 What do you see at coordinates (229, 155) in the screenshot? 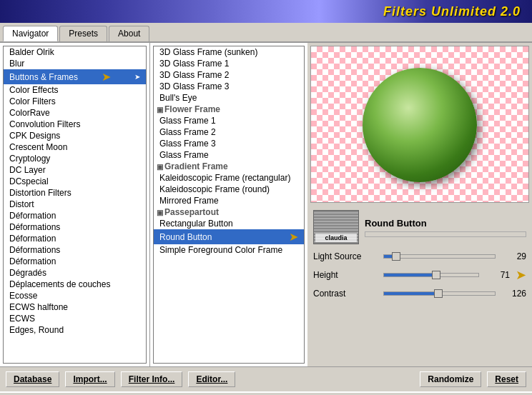
I see `filter-list-item: Glass Frame` at bounding box center [229, 155].